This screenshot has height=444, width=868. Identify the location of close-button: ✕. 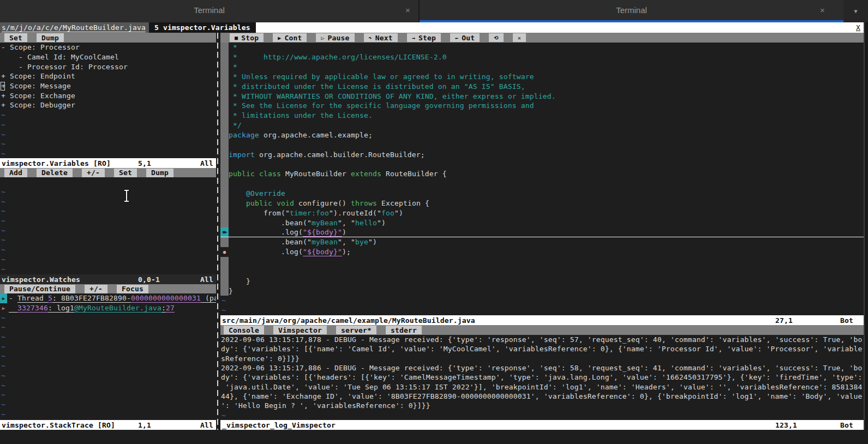
(519, 38).